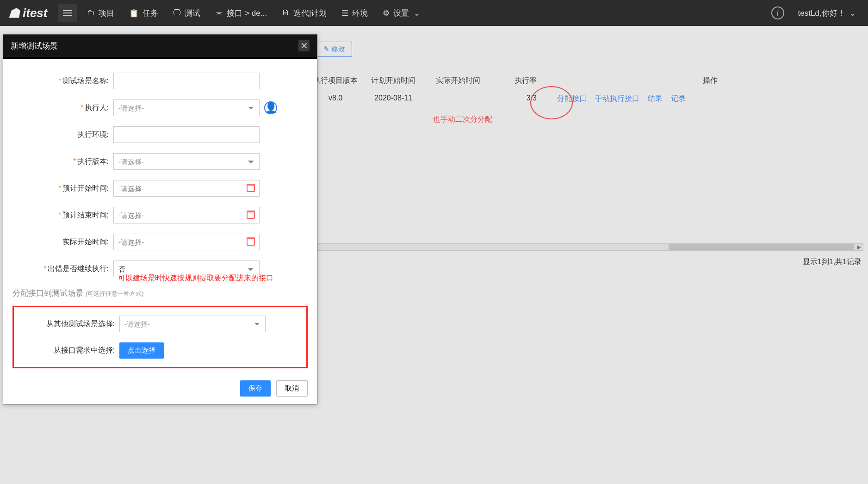 The image size is (868, 484). Describe the element at coordinates (134, 13) in the screenshot. I see `clipboard-icon: 📋` at that location.